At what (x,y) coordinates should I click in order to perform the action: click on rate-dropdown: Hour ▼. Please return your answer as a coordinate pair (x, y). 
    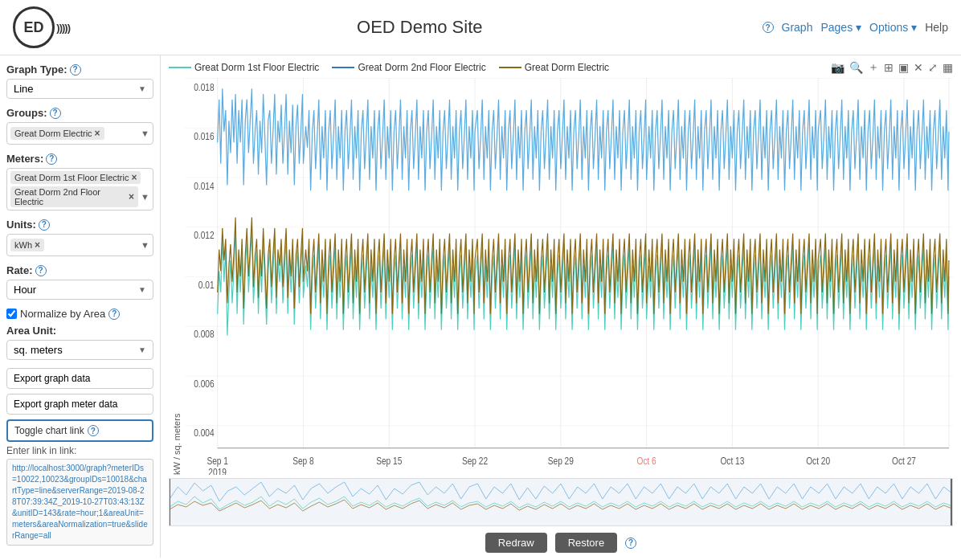
    Looking at the image, I should click on (80, 289).